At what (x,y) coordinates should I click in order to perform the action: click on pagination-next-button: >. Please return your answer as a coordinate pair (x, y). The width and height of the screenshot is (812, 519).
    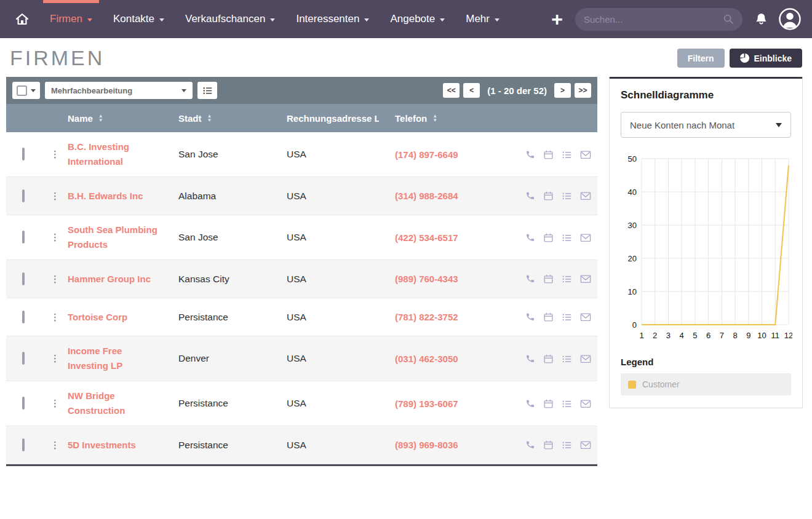
    Looking at the image, I should click on (562, 90).